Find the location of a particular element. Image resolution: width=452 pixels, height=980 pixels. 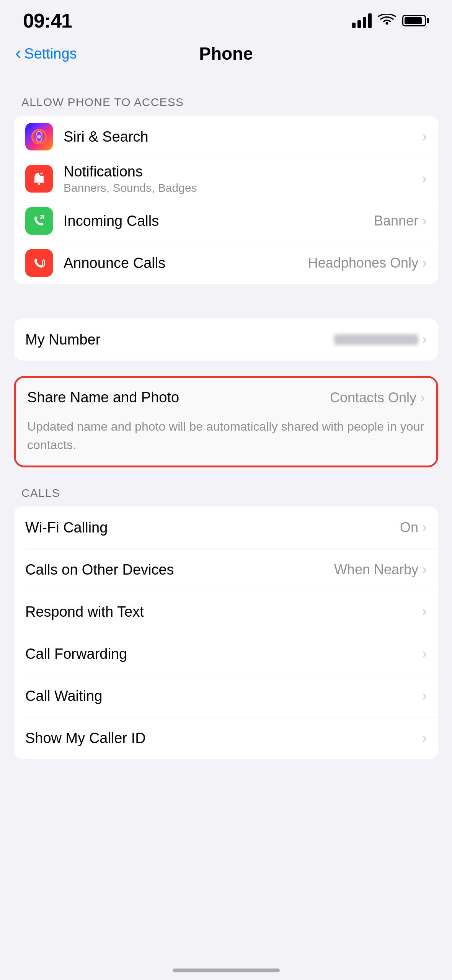

share-name-photo-card: Share Name and Photo Contacts Only › Upd… is located at coordinates (226, 422).